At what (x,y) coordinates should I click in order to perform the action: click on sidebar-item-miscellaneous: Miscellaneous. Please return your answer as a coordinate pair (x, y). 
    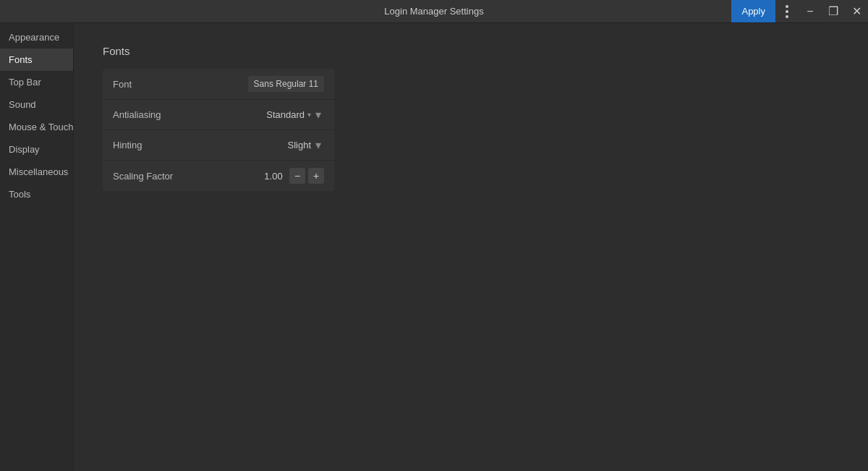
    Looking at the image, I should click on (36, 172).